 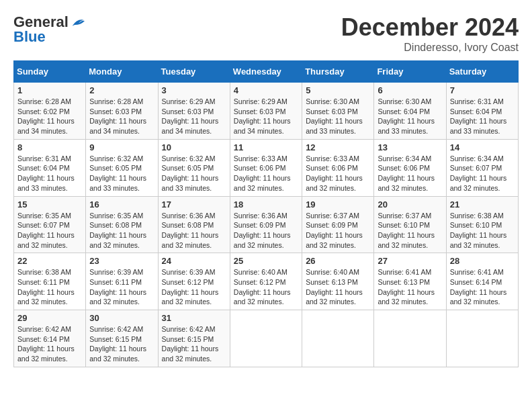 I want to click on header-day-tuesday: Tuesday, so click(x=193, y=72).